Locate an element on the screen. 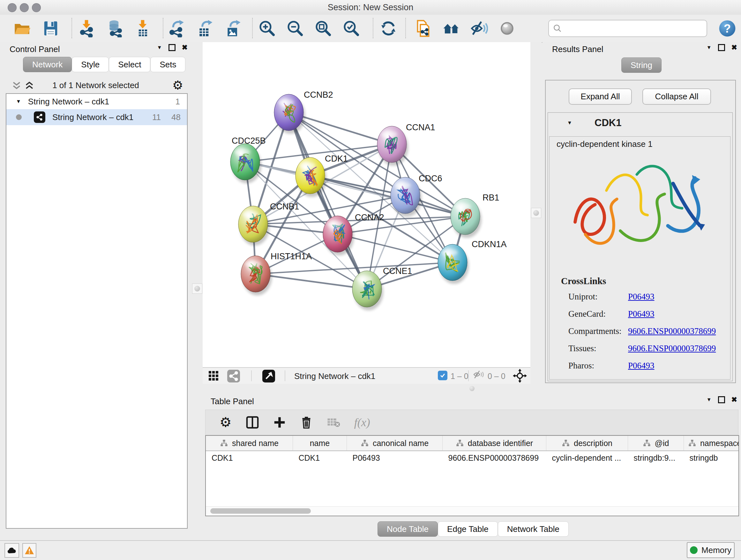  tab-select: Select is located at coordinates (130, 64).